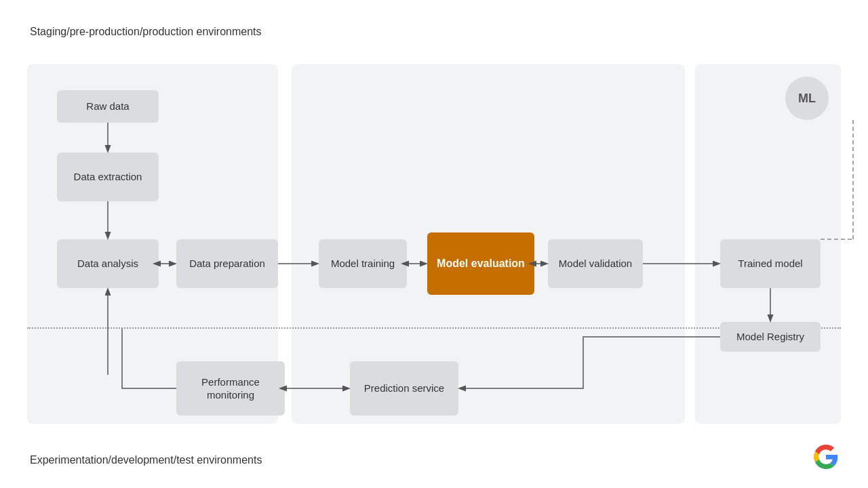 The width and height of the screenshot is (868, 488). Describe the element at coordinates (108, 106) in the screenshot. I see `raw-data-box: Raw data` at that location.